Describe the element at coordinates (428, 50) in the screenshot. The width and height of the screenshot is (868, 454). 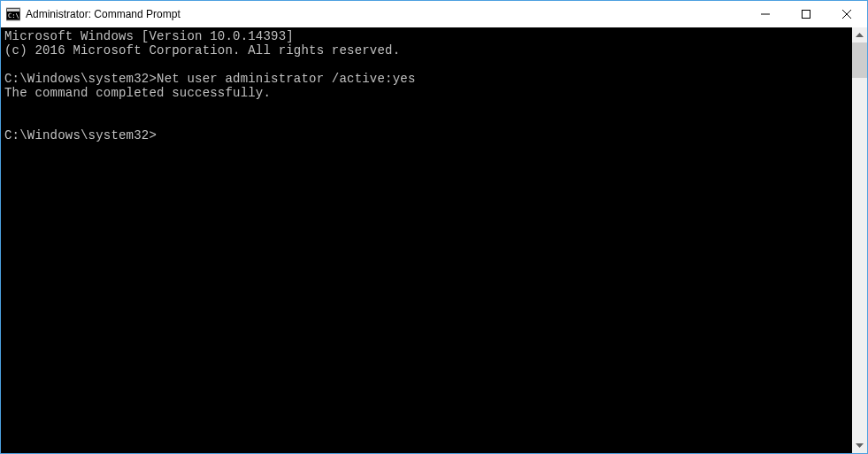
I see `console-line: (c) 2016 Microsoft Corporation. All righ…` at that location.